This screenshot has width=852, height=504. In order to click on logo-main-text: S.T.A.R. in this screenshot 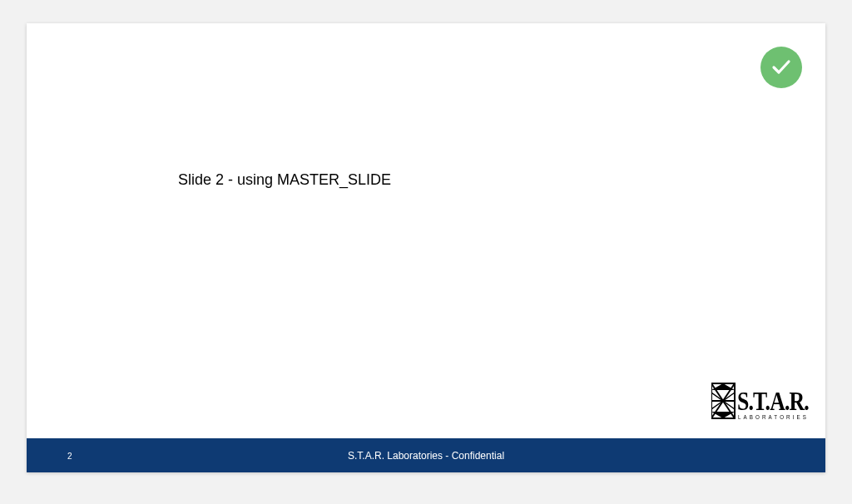, I will do `click(773, 401)`.